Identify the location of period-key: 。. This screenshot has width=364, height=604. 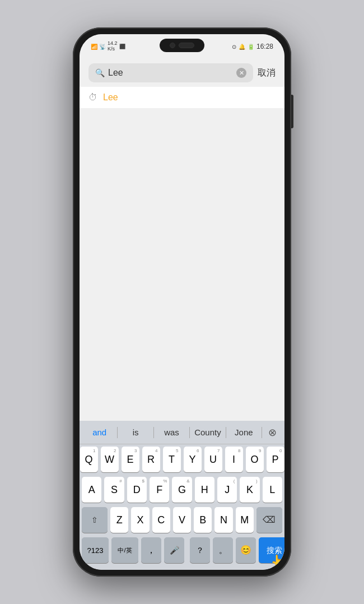
(223, 550).